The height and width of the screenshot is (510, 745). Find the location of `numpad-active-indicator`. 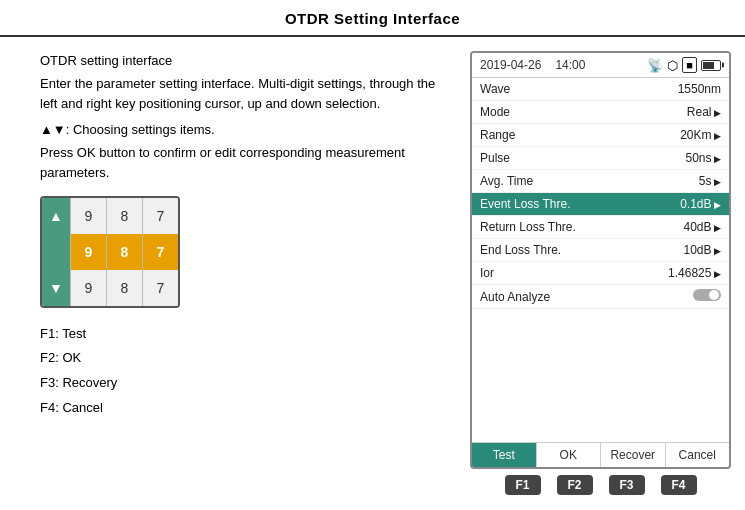

numpad-active-indicator is located at coordinates (56, 252).